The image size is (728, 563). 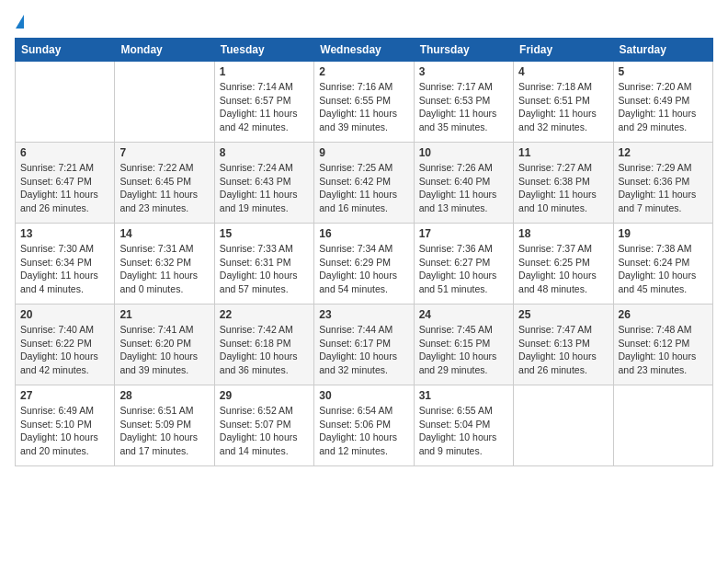 What do you see at coordinates (65, 426) in the screenshot?
I see `calendar-cell: 27Sunrise: 6:49 AM Sunset: 5:10 PM Dayli…` at bounding box center [65, 426].